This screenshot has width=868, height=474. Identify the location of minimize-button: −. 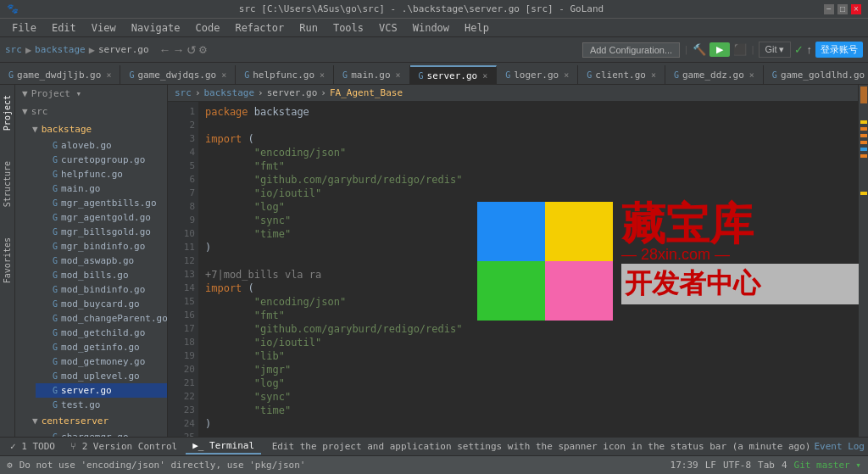
(829, 9).